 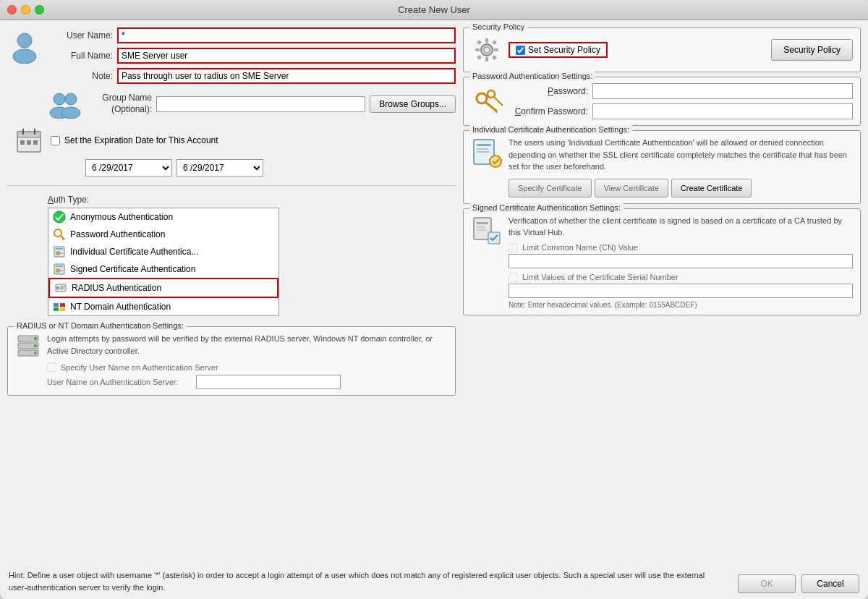 What do you see at coordinates (681, 155) in the screenshot?
I see `individual-cert-description: The users using 'Individual Certificate …` at bounding box center [681, 155].